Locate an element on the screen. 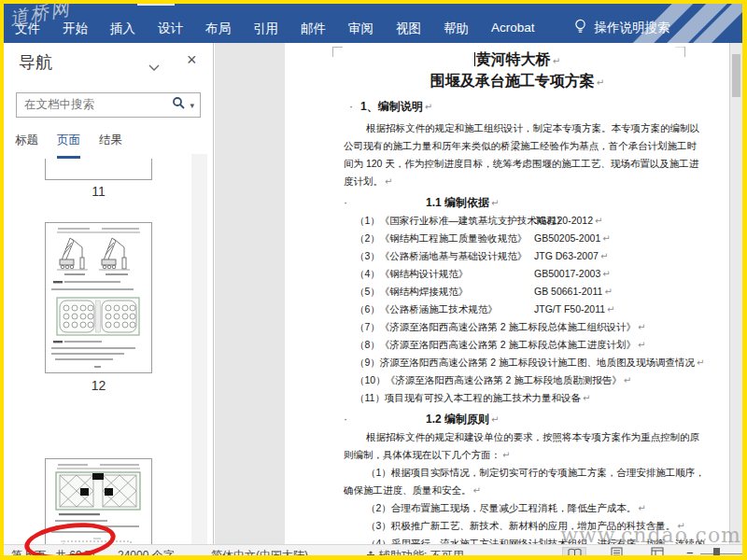 This screenshot has width=747, height=560. ribbon-tab-开始: 开始 is located at coordinates (75, 29).